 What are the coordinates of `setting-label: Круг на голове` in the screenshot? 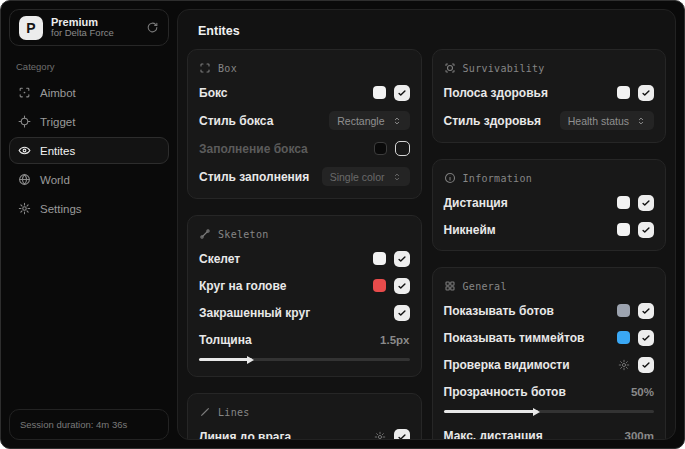 It's located at (242, 286).